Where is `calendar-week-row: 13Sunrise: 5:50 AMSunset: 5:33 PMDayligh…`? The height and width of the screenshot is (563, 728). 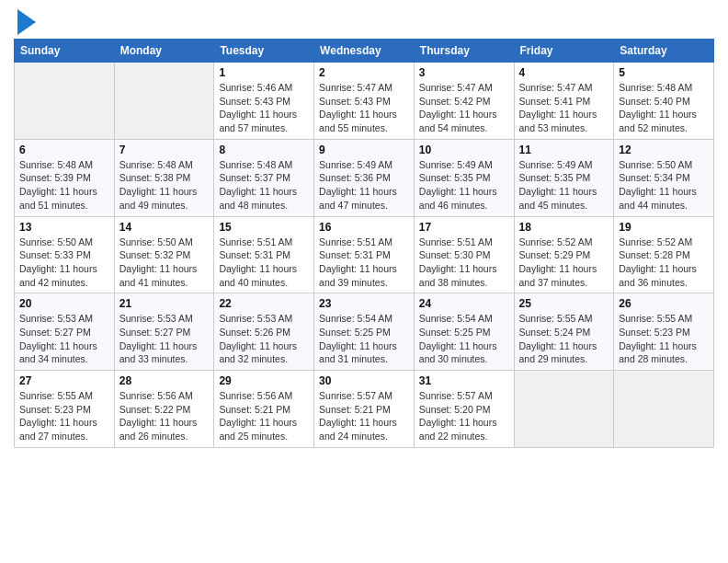
calendar-week-row: 13Sunrise: 5:50 AMSunset: 5:33 PMDayligh… is located at coordinates (364, 255).